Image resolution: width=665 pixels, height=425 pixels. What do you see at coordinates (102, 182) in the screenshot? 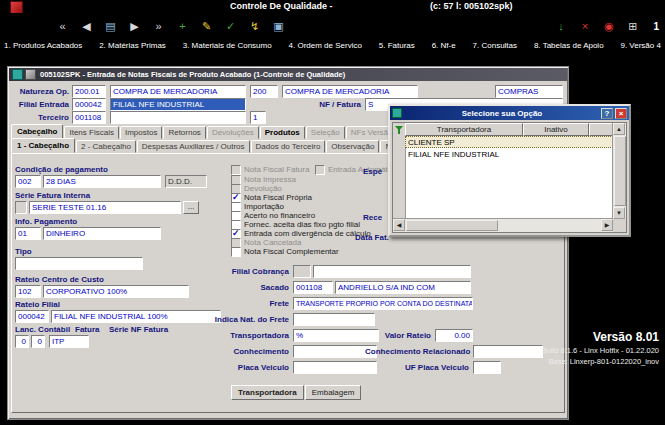
I see `condicao-pagamento-desc-field: 28 DIAS` at bounding box center [102, 182].